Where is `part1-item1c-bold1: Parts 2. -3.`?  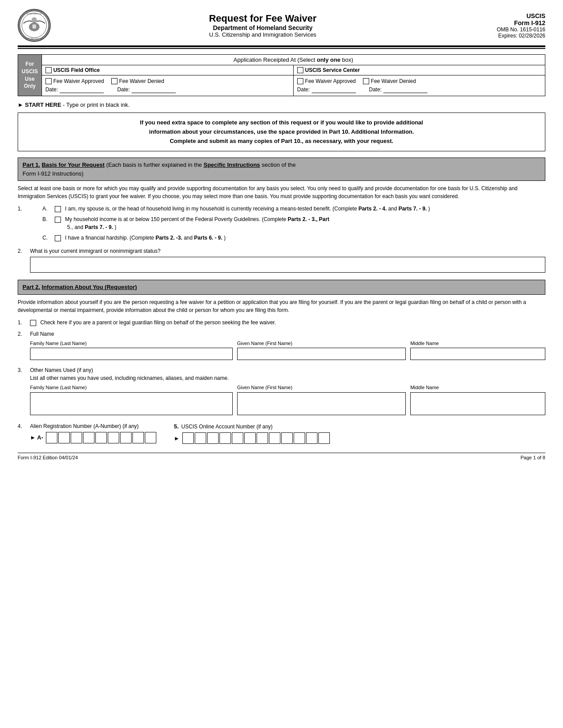
part1-item1c-bold1: Parts 2. -3. is located at coordinates (169, 238).